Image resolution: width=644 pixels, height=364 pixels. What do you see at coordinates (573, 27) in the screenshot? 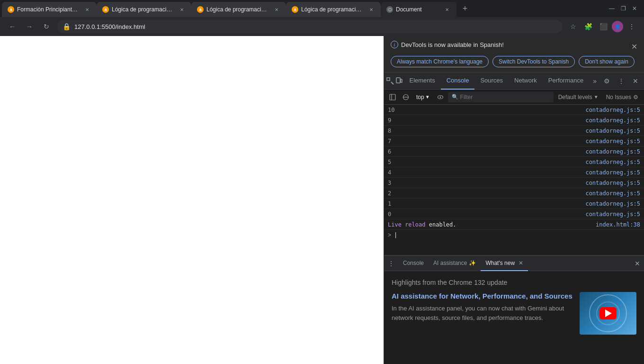
I see `bookmark-button: ☆` at bounding box center [573, 27].